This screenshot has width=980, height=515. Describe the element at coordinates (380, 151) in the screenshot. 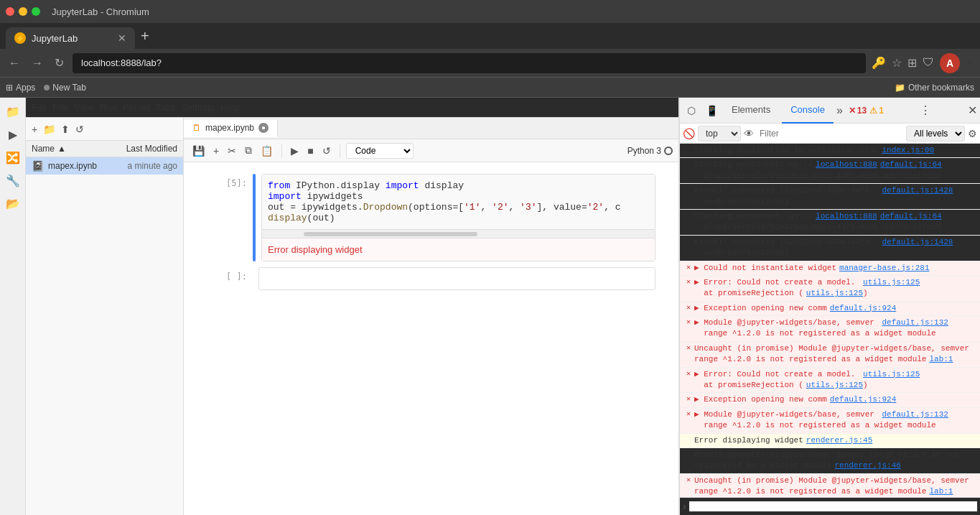

I see `cell-type-select: Code Markdown Raw` at that location.